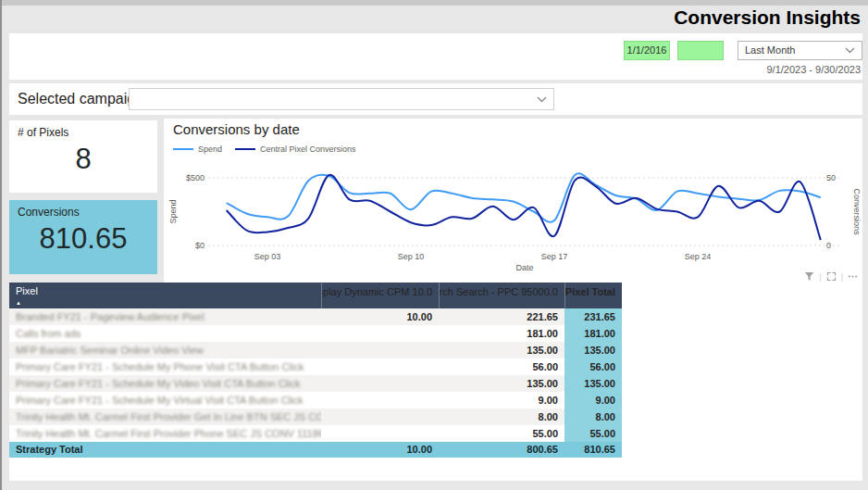  Describe the element at coordinates (27, 291) in the screenshot. I see `column-header-label: Pixel` at that location.